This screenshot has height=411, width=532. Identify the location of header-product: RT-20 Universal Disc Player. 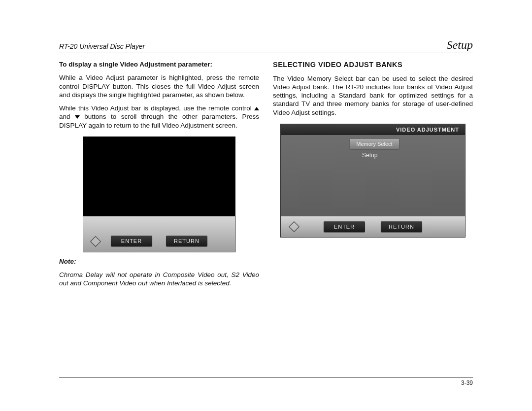
(102, 46).